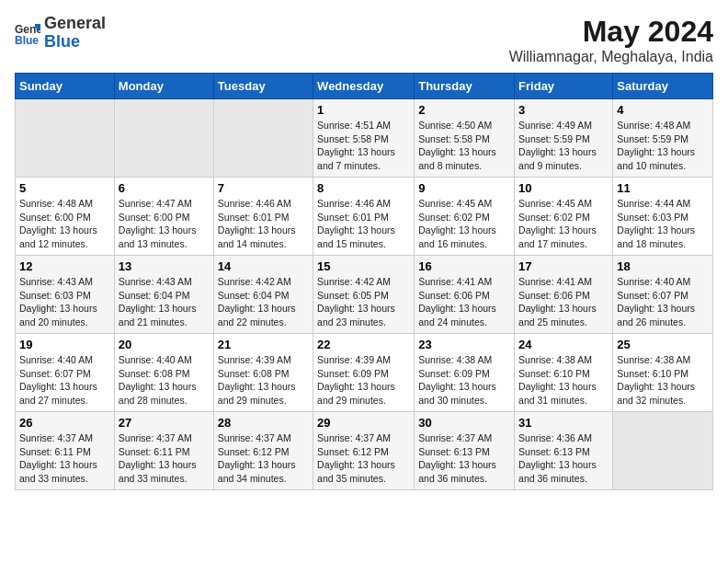  What do you see at coordinates (263, 344) in the screenshot?
I see `day-number: 21` at bounding box center [263, 344].